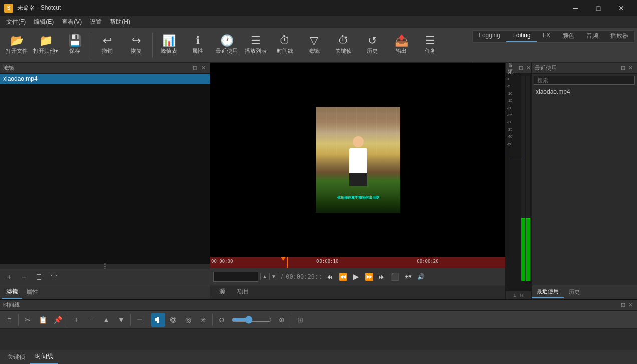  What do you see at coordinates (401, 45) in the screenshot?
I see `toolbar-export: 📤 输出` at bounding box center [401, 45].